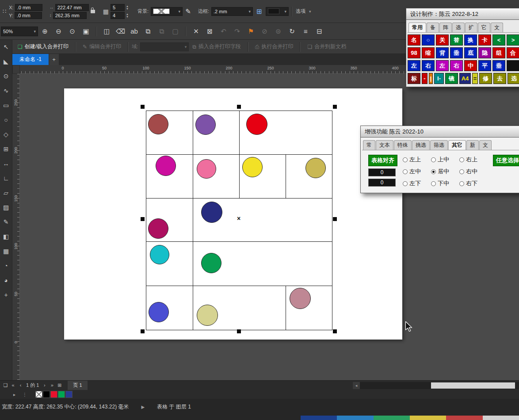 This screenshot has width=519, height=420. Describe the element at coordinates (417, 27) in the screenshot. I see `panel1-tab: 常用` at that location.